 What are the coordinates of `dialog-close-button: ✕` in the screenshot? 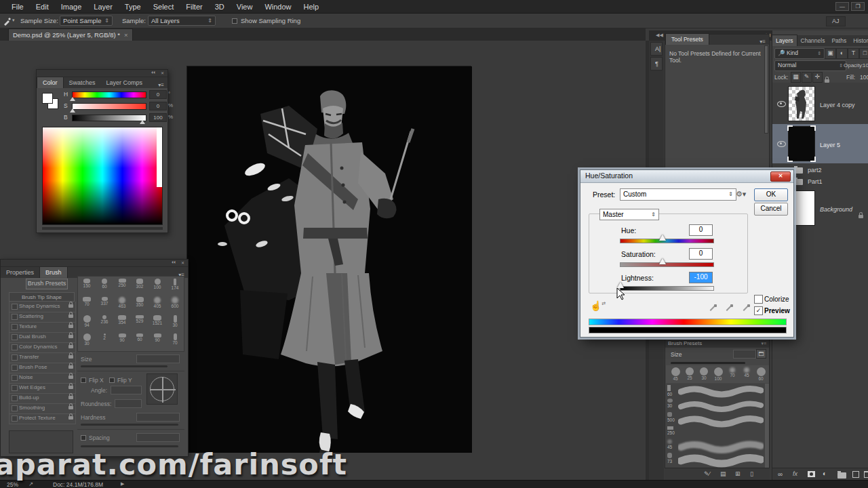 It's located at (781, 176).